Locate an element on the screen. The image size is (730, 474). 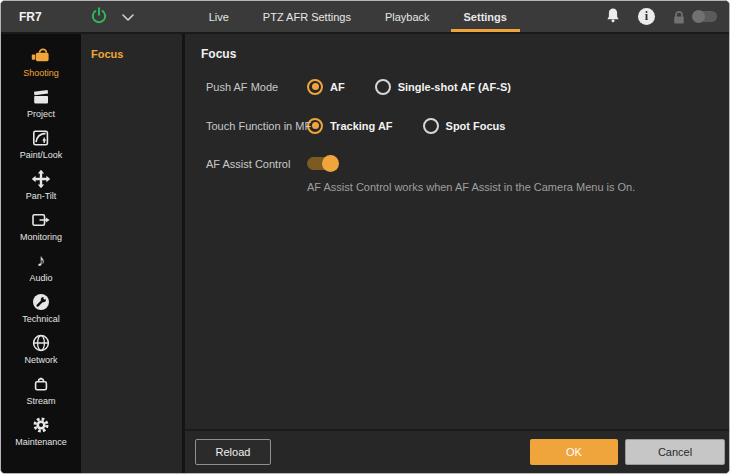
tab-live: Live is located at coordinates (219, 16).